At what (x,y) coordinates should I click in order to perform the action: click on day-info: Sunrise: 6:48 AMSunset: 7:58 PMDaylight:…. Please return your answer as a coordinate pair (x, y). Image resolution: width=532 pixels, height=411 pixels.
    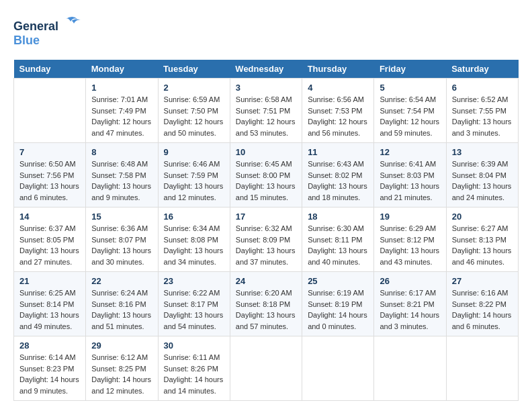
    Looking at the image, I should click on (121, 181).